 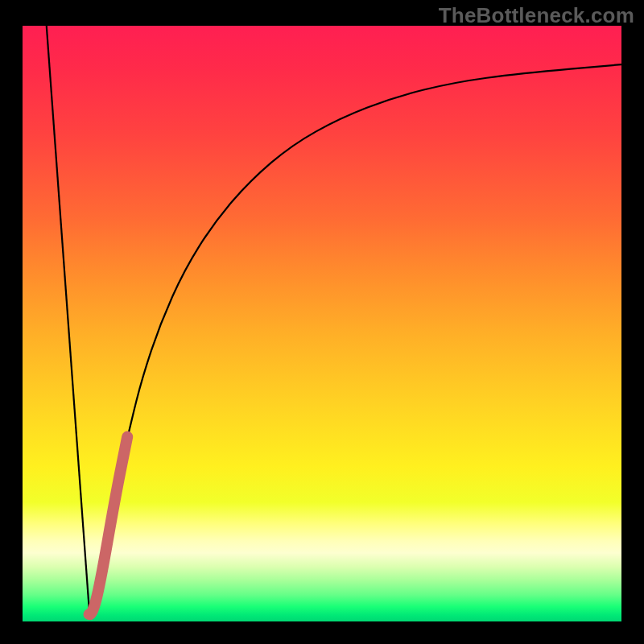 I want to click on highlight-segment, so click(x=109, y=526).